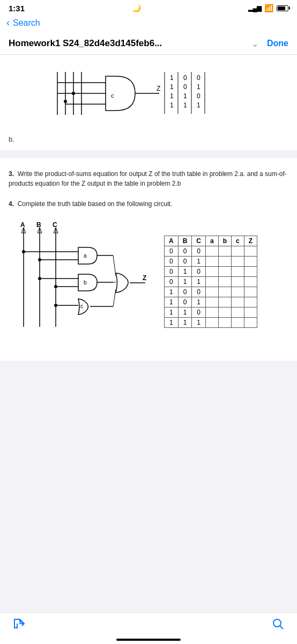 Image resolution: width=297 pixels, height=644 pixels. What do you see at coordinates (148, 8) in the screenshot?
I see `status-bar: 1:31 🌙 ▂▄▆ 📶` at bounding box center [148, 8].